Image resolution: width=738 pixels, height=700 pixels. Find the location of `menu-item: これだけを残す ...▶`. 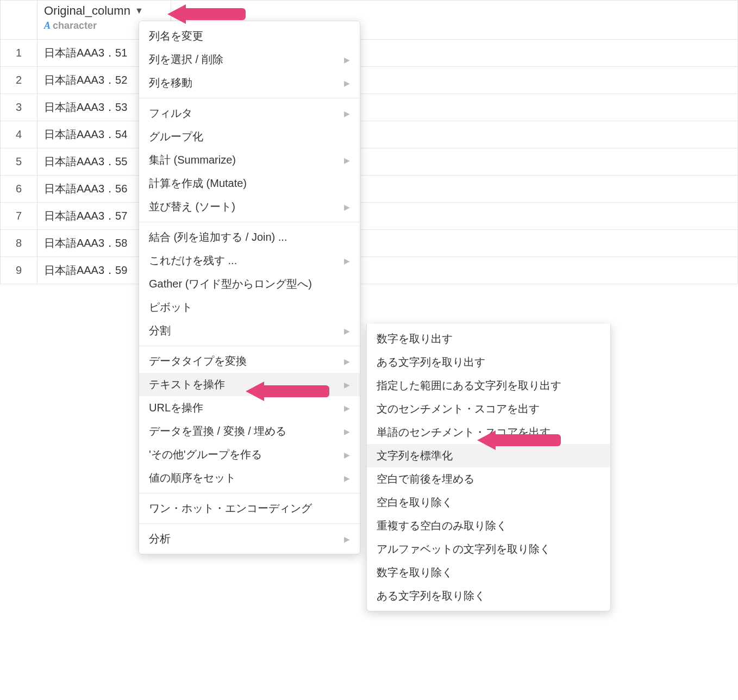

menu-item: これだけを残す ...▶ is located at coordinates (249, 261).